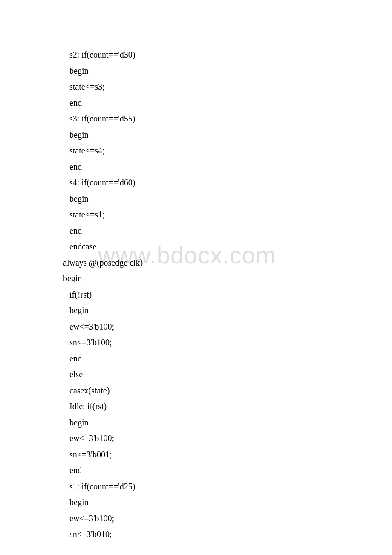  What do you see at coordinates (225, 183) in the screenshot?
I see `code-line: s4: if(count=='d60)` at bounding box center [225, 183].